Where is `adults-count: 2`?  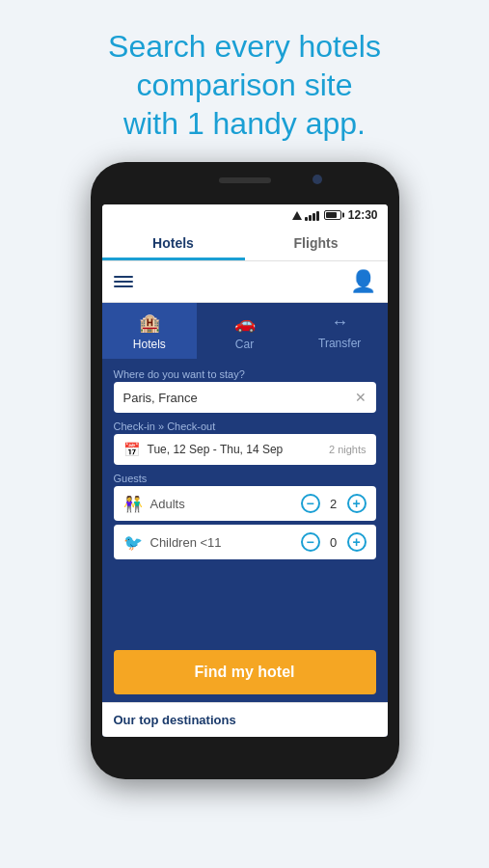
adults-count: 2 is located at coordinates (334, 503).